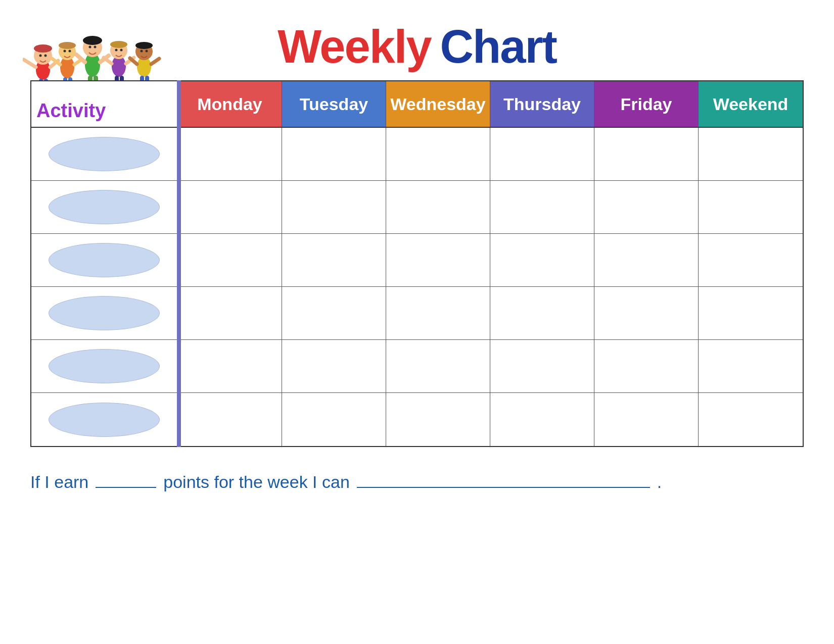 Image resolution: width=834 pixels, height=644 pixels. What do you see at coordinates (346, 482) in the screenshot?
I see `footer-text: If I earn points for the week I can .` at bounding box center [346, 482].